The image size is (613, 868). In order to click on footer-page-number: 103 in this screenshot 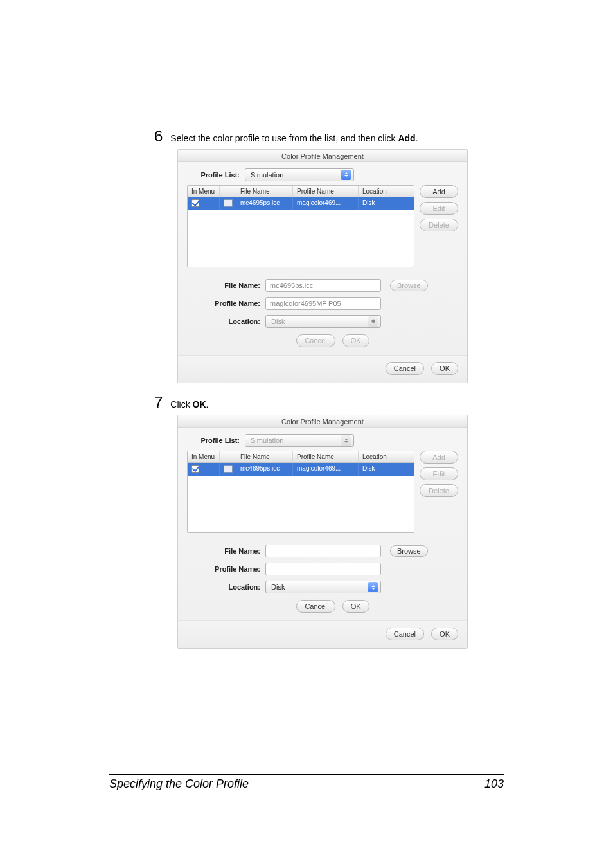, I will do `click(494, 784)`.